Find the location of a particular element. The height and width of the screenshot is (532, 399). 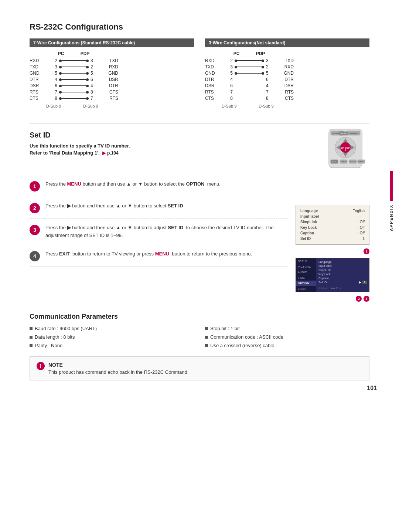

set-id-left: Set ID Use this function to specify a TV… is located at coordinates (80, 144).